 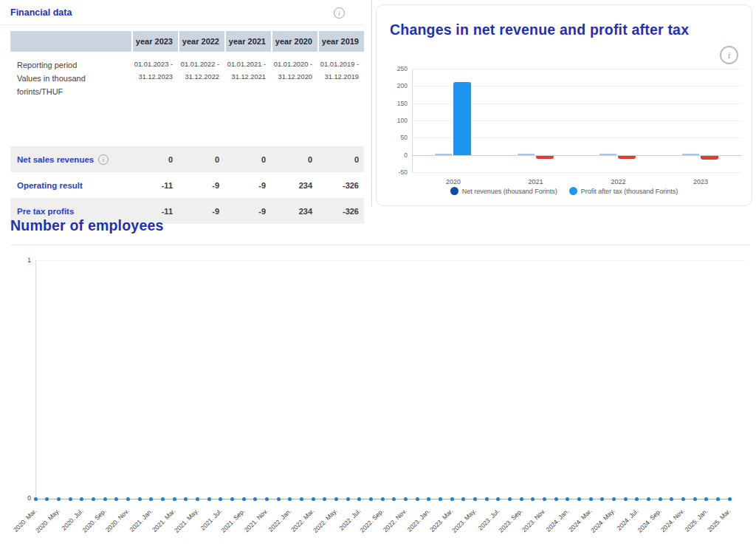 I want to click on row-label: Operating result, so click(x=50, y=185).